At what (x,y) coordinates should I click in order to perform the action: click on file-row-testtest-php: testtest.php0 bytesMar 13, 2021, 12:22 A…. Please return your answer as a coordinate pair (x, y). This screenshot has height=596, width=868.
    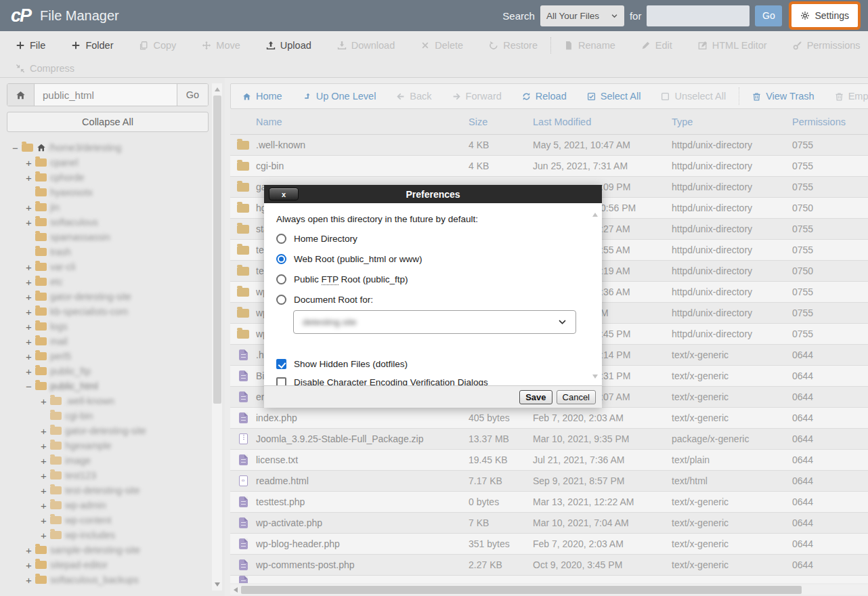
    Looking at the image, I should click on (549, 503).